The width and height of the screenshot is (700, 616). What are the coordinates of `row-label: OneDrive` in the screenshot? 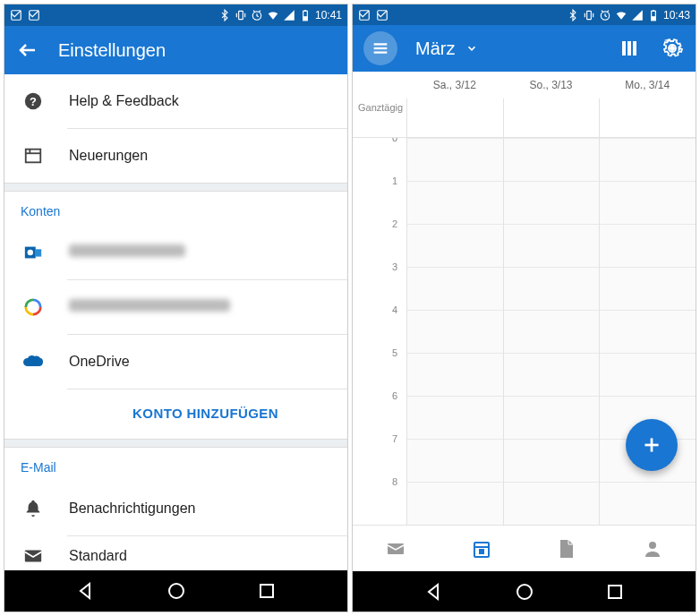 It's located at (99, 362).